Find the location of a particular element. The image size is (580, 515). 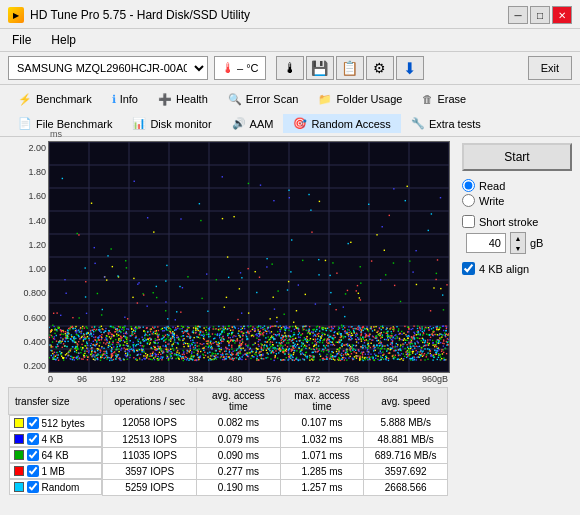

cell-speed-3: 3597.692 is located at coordinates (406, 471).